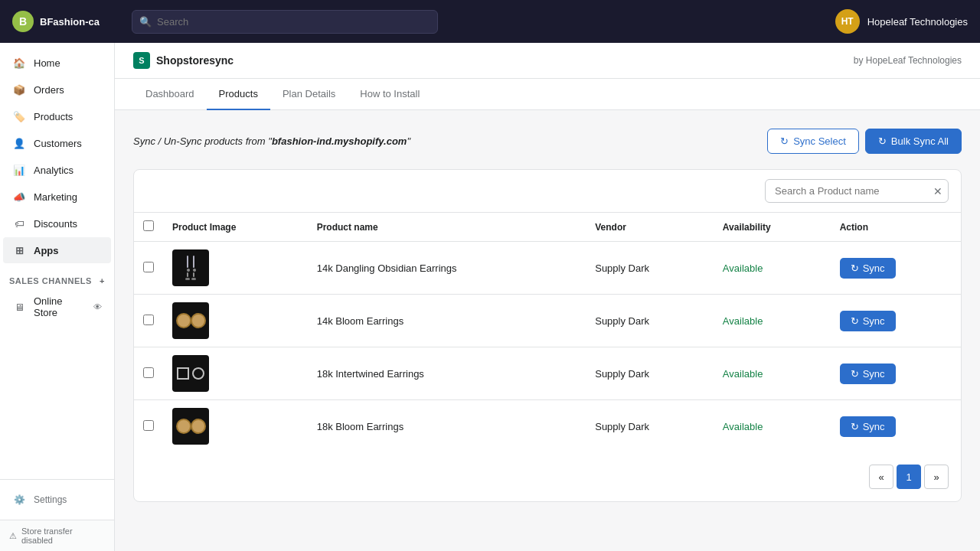  What do you see at coordinates (285, 21) in the screenshot?
I see `search-input` at bounding box center [285, 21].